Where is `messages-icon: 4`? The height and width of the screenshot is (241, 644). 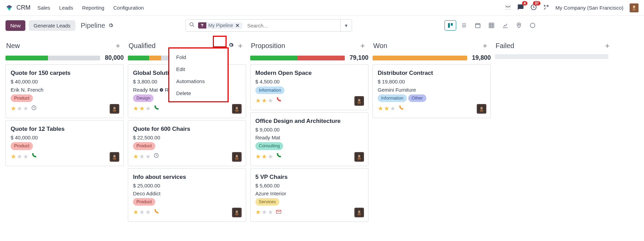 messages-icon: 4 is located at coordinates (521, 8).